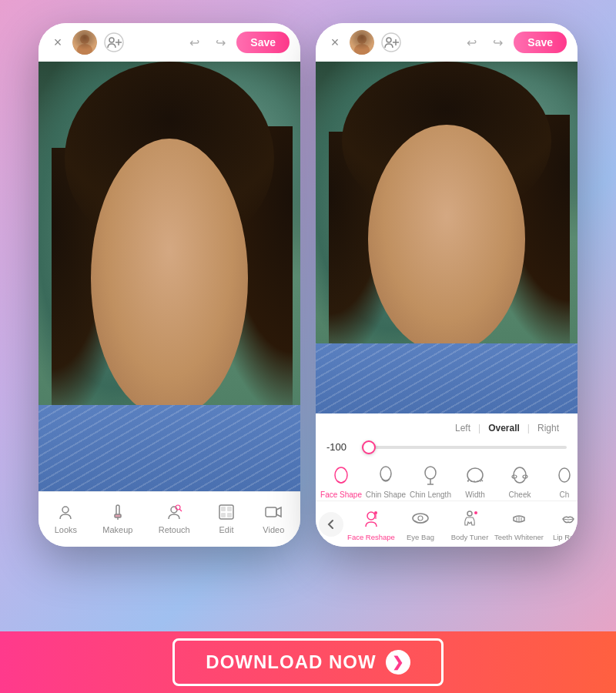 The height and width of the screenshot is (693, 616). I want to click on download-bar: DOWNLOAD NOW ❯, so click(308, 662).